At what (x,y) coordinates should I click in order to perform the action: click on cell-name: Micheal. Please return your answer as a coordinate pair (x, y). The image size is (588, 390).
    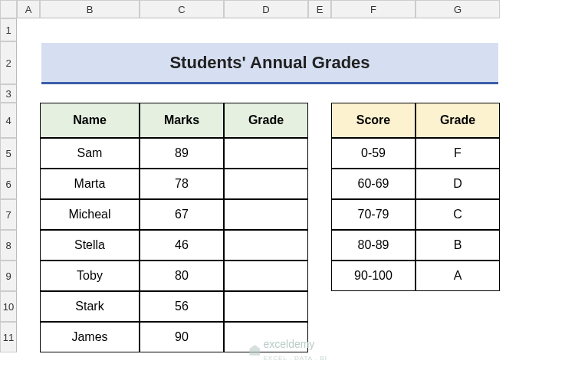
    Looking at the image, I should click on (90, 215).